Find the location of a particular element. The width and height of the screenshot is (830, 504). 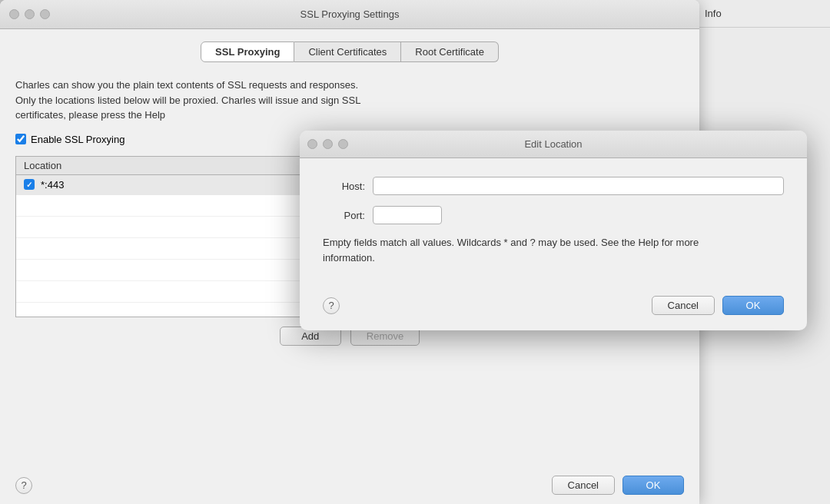

cancel-button: Cancel is located at coordinates (583, 486).